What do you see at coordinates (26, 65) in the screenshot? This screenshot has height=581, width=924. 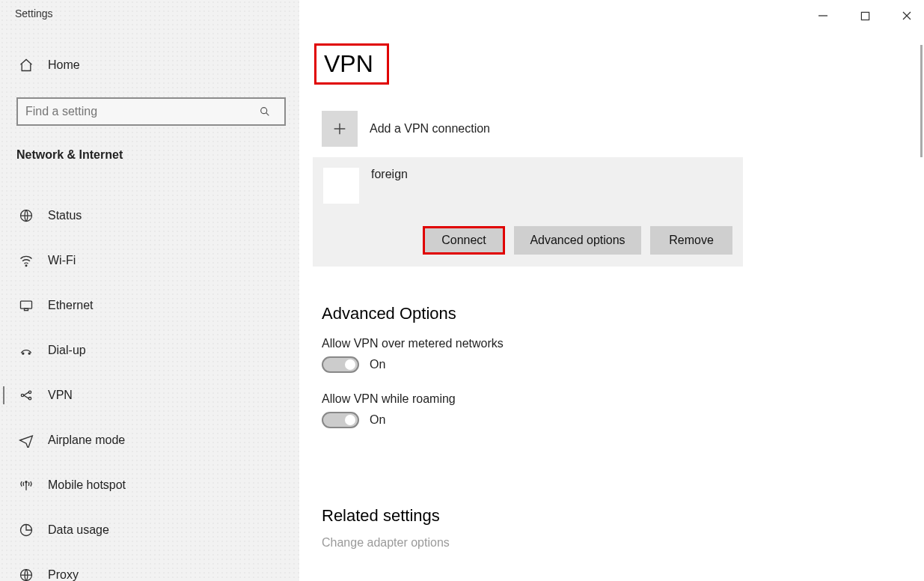 I see `home-icon` at bounding box center [26, 65].